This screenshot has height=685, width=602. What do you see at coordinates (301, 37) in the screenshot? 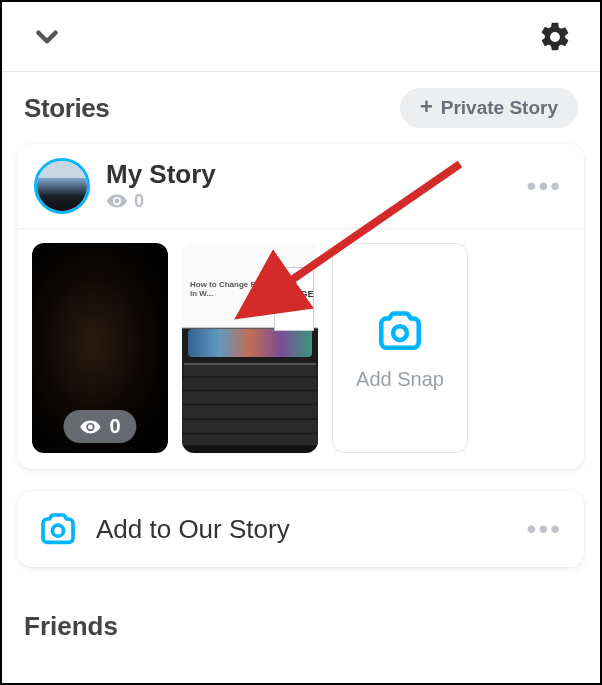
I see `top-bar` at bounding box center [301, 37].